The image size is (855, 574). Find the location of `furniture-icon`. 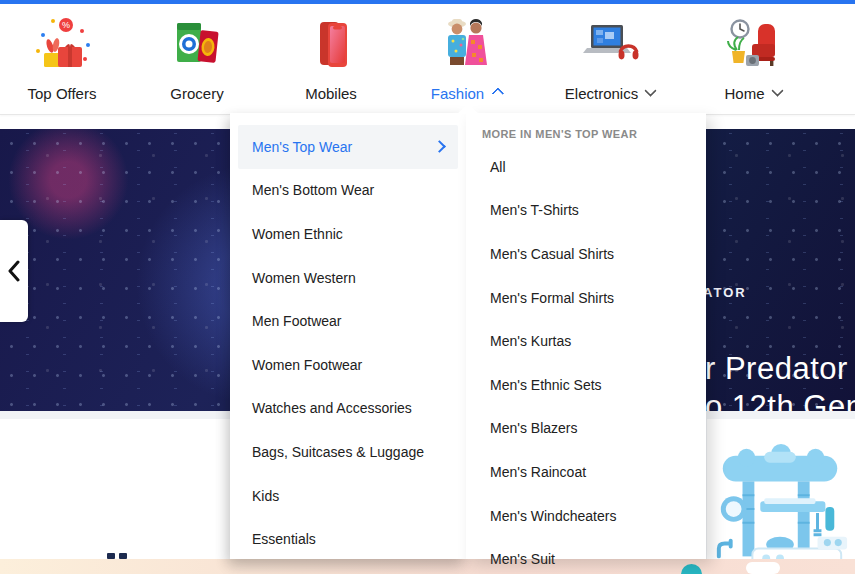

furniture-icon is located at coordinates (753, 46).